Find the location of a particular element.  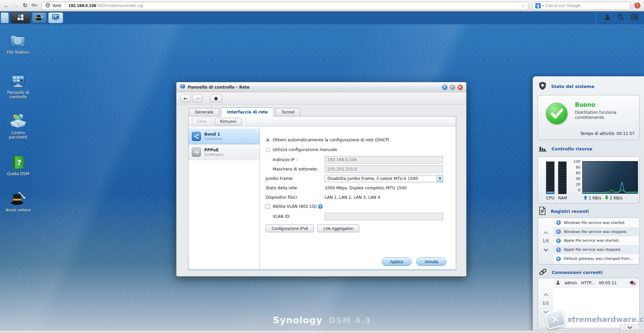

interface-status: Connesso is located at coordinates (213, 139).